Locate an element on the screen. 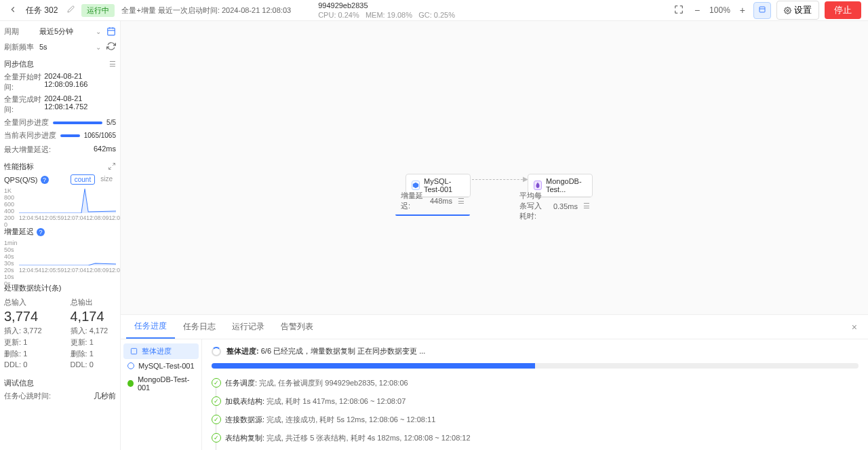 The image size is (868, 450). total-input: 3,774 is located at coordinates (27, 316).